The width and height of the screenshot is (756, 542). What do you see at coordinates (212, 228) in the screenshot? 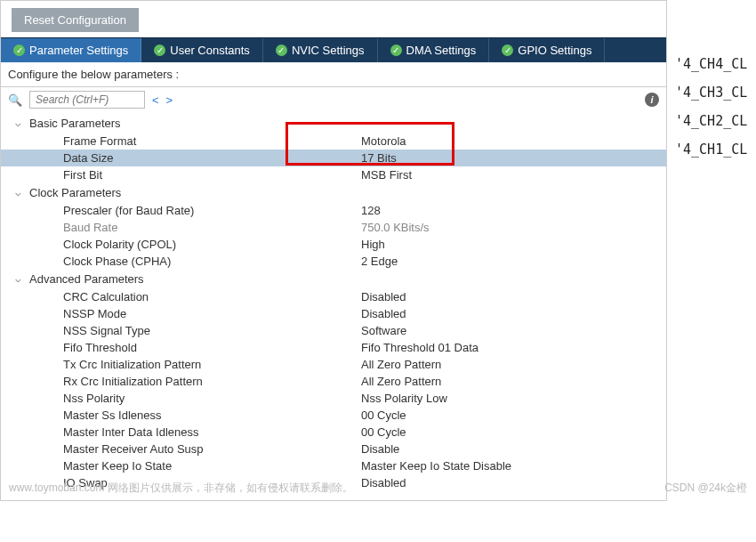
I see `param-label: Baud Rate` at bounding box center [212, 228].